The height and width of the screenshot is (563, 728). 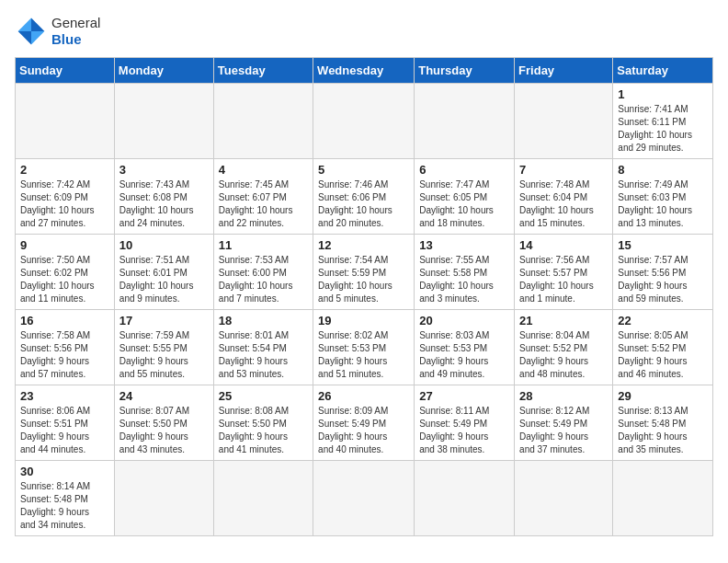 I want to click on calendar-cell: 4Sunrise: 7:45 AM Sunset: 6:07 PM Daylig…, so click(x=263, y=197).